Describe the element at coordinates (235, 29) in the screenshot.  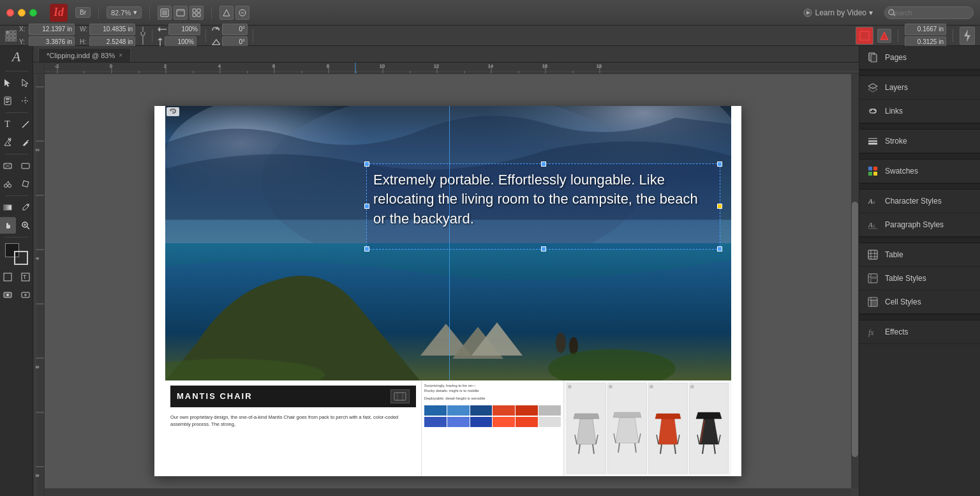
I see `rotate-input` at that location.